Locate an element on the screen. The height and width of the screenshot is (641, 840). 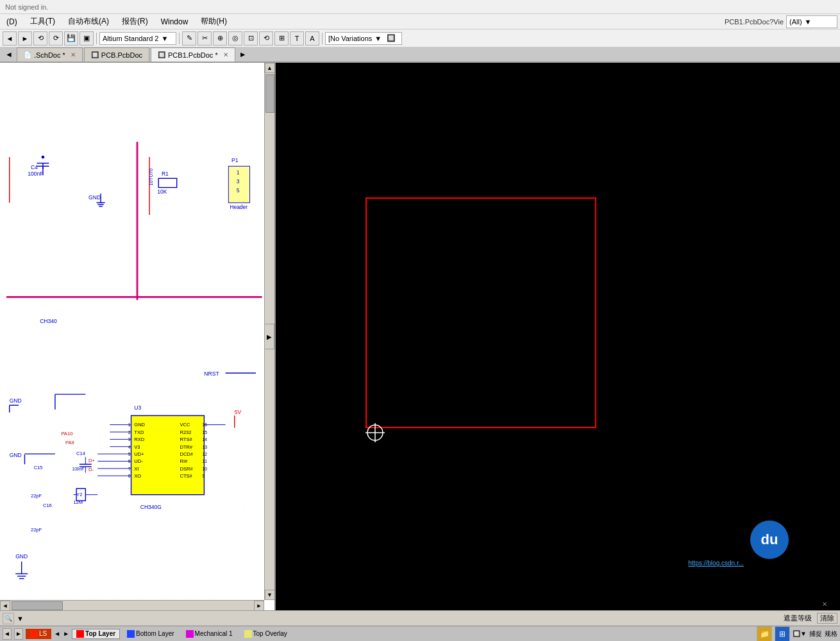
statusbar-icon-1: 🔍 is located at coordinates (8, 619).